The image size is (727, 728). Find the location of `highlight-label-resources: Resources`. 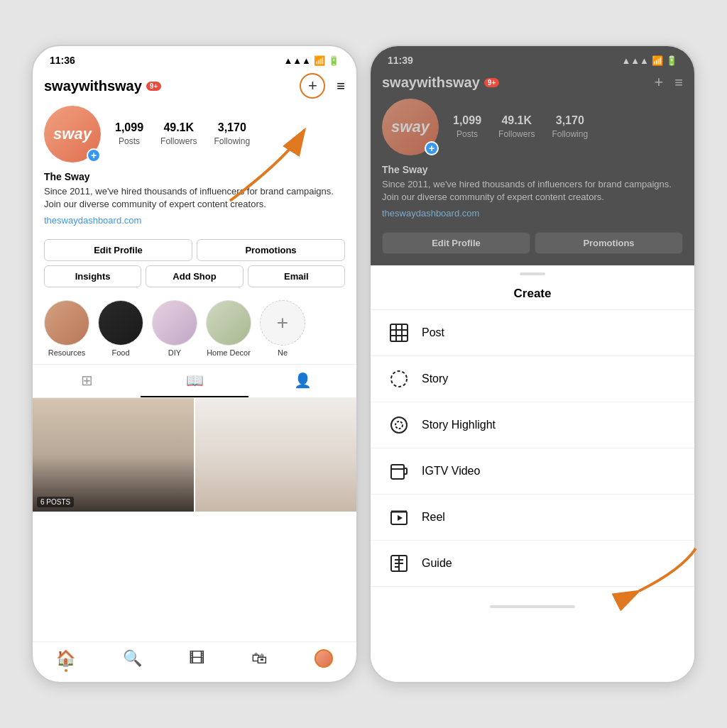

highlight-label-resources: Resources is located at coordinates (67, 353).